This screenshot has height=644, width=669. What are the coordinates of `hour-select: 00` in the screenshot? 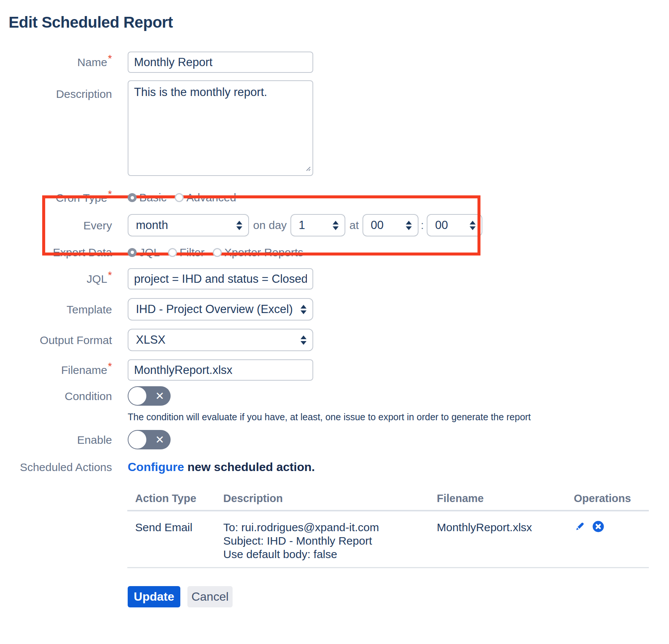 It's located at (390, 225).